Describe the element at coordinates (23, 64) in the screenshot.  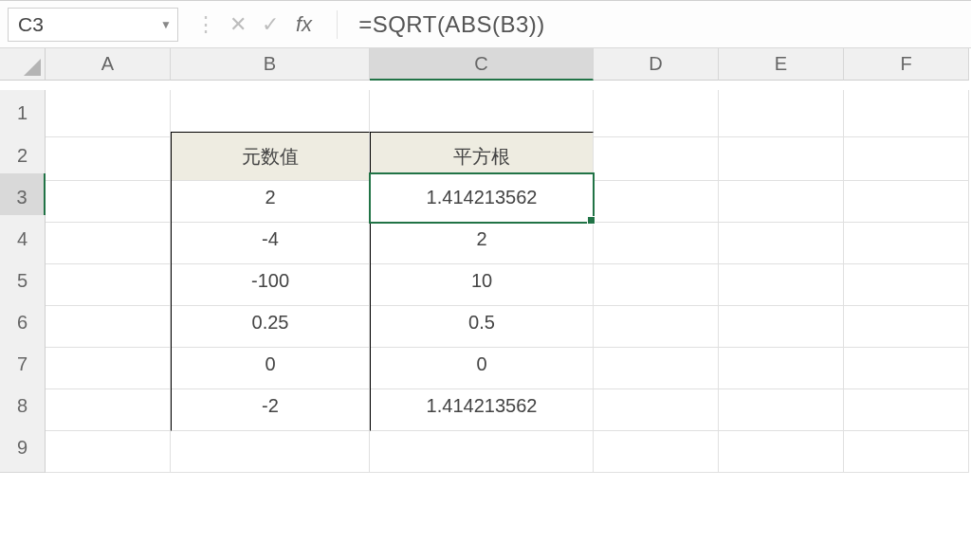
I see `select-all-corner` at that location.